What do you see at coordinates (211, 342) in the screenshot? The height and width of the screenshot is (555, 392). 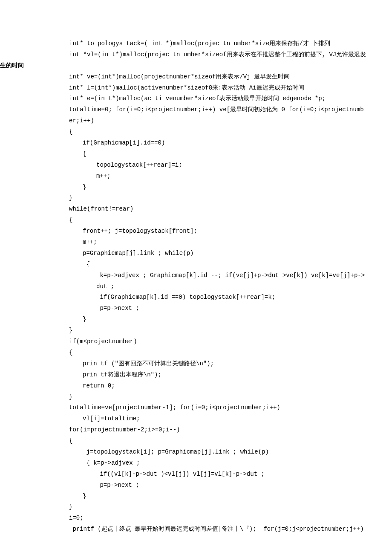 I see `code-line: if(m<projectnumber)` at bounding box center [211, 342].